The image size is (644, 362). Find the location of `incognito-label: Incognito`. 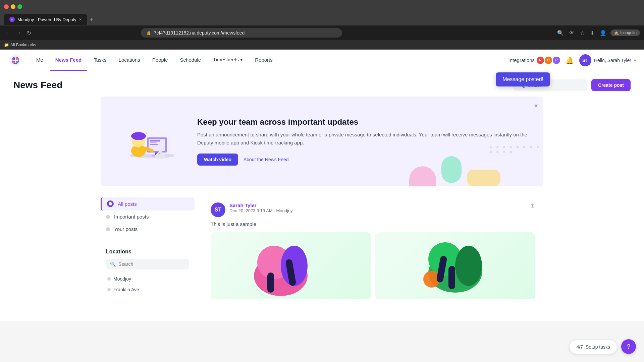

incognito-label: Incognito is located at coordinates (629, 33).